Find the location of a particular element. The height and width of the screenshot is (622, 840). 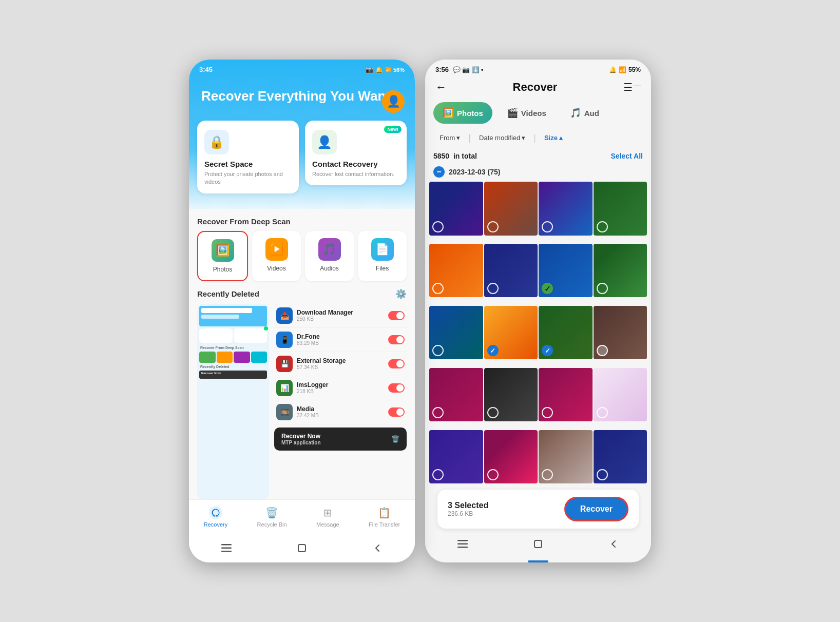

tab-videos: 🎬 Videos is located at coordinates (527, 113).